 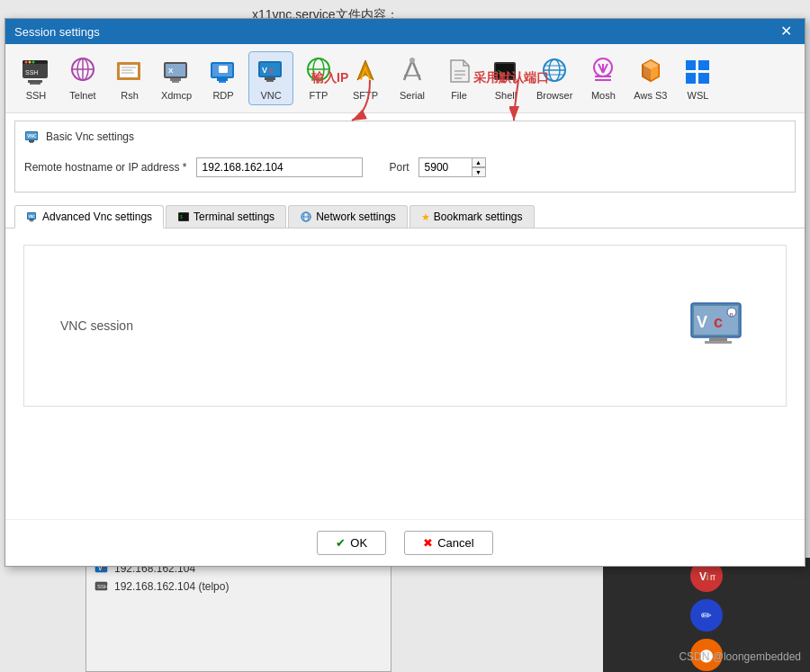 I want to click on browser-protocol-icon, so click(x=554, y=72).